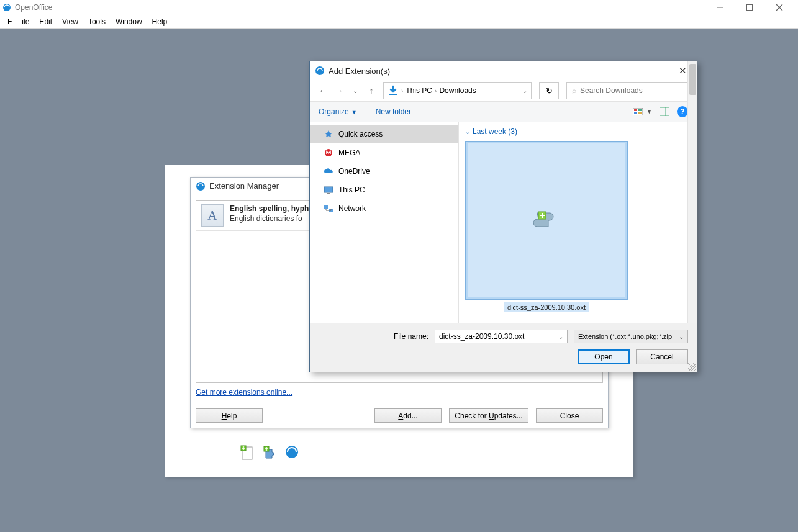  I want to click on sidebar-item-onedrive: OneDrive, so click(384, 171).